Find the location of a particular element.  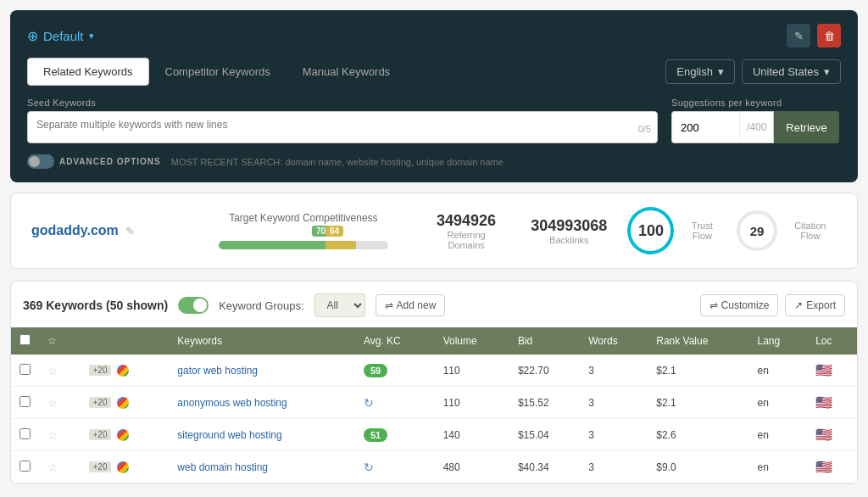

row-volume-cell: 110 is located at coordinates (472, 403).